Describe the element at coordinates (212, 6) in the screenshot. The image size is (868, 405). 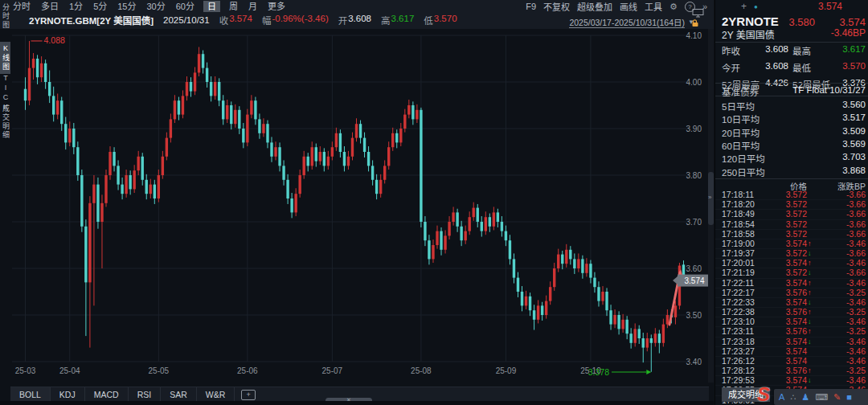
I see `period-tab-日: 日` at that location.